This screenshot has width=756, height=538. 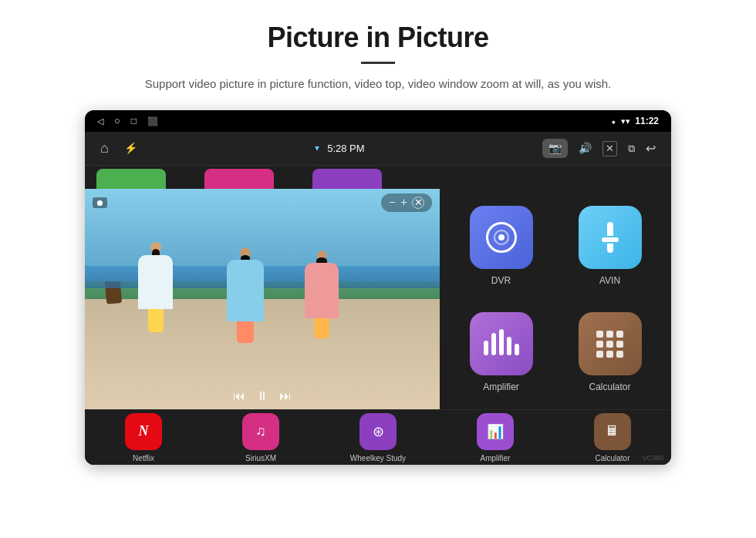 What do you see at coordinates (392, 203) in the screenshot?
I see `pip-minus-btn: −` at bounding box center [392, 203].